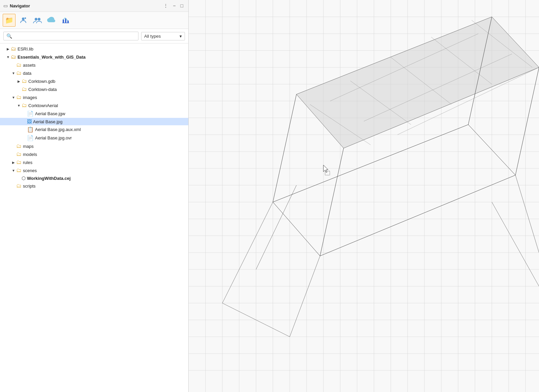 Image resolution: width=539 pixels, height=392 pixels. What do you see at coordinates (94, 114) in the screenshot?
I see `tree-item-aerial-jgw: 📄 Aerial Base.jgw` at bounding box center [94, 114].